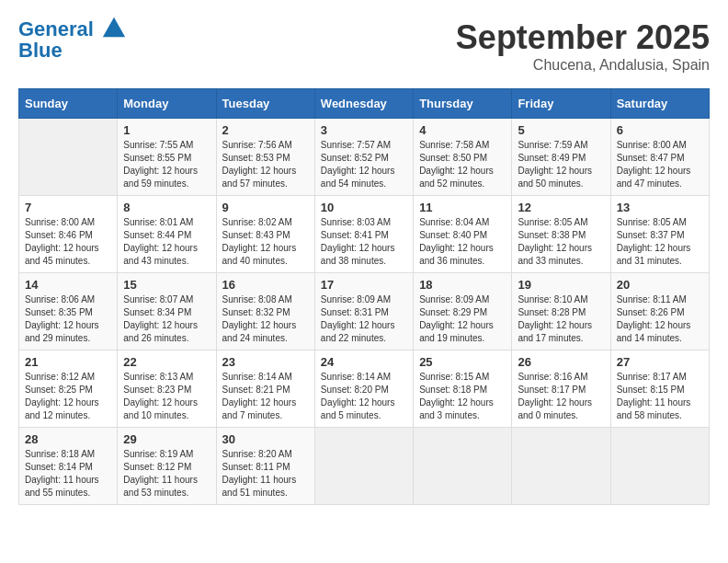 The height and width of the screenshot is (563, 728). Describe the element at coordinates (462, 208) in the screenshot. I see `day-number: 11` at that location.